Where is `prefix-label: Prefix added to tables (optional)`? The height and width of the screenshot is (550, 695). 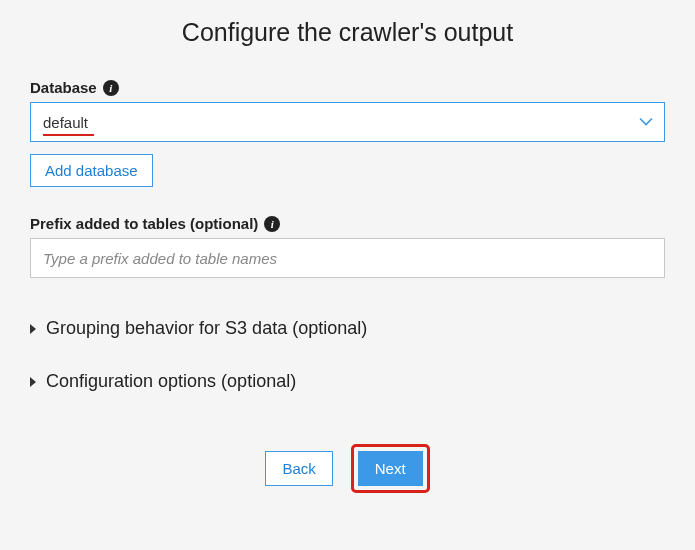
prefix-label: Prefix added to tables (optional) is located at coordinates (144, 224).